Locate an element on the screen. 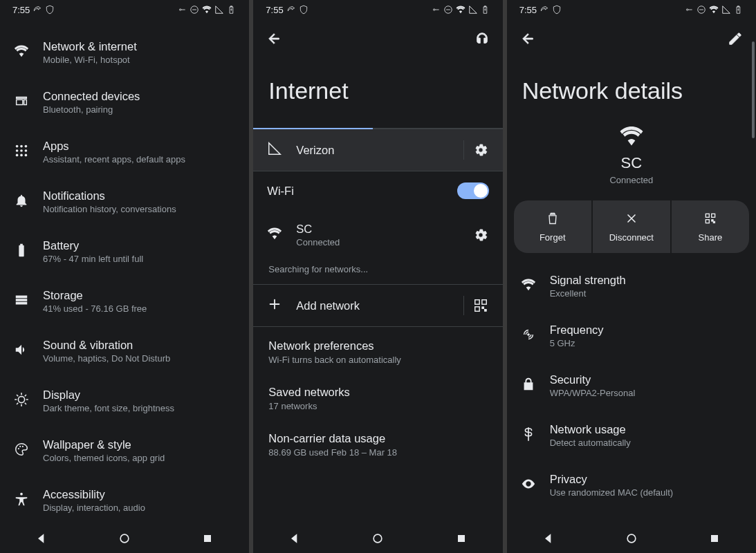 This screenshot has height=553, width=756. detail-privacy: Privacy Use randomized MAC (default) is located at coordinates (631, 481).